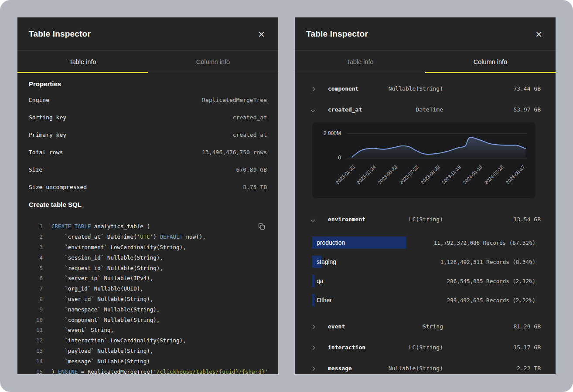  What do you see at coordinates (148, 330) in the screenshot?
I see `sql-line: 11 `event` String,` at bounding box center [148, 330].